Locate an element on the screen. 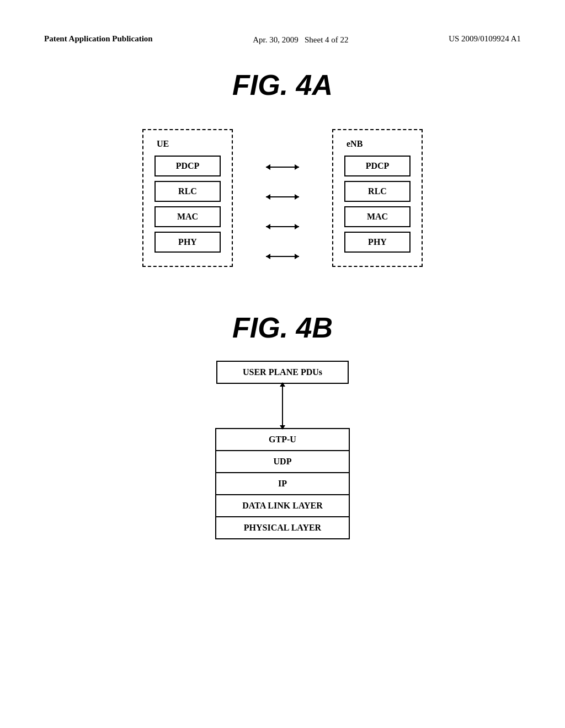  fig4b-diagram: USER PLANE PDUs GTP-U UDP IP DATA LINK L… is located at coordinates (282, 450).